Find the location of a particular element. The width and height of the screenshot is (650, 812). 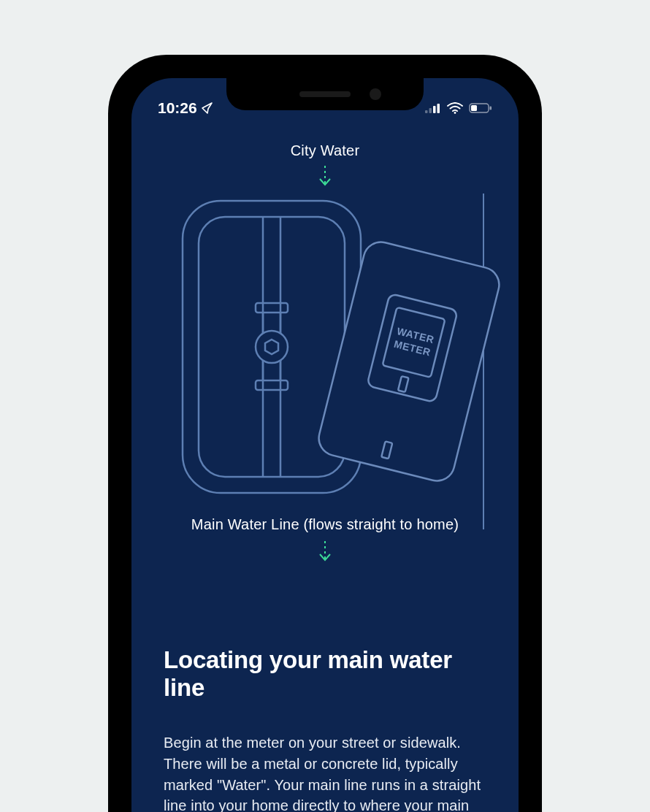

wifi-icon is located at coordinates (455, 108).